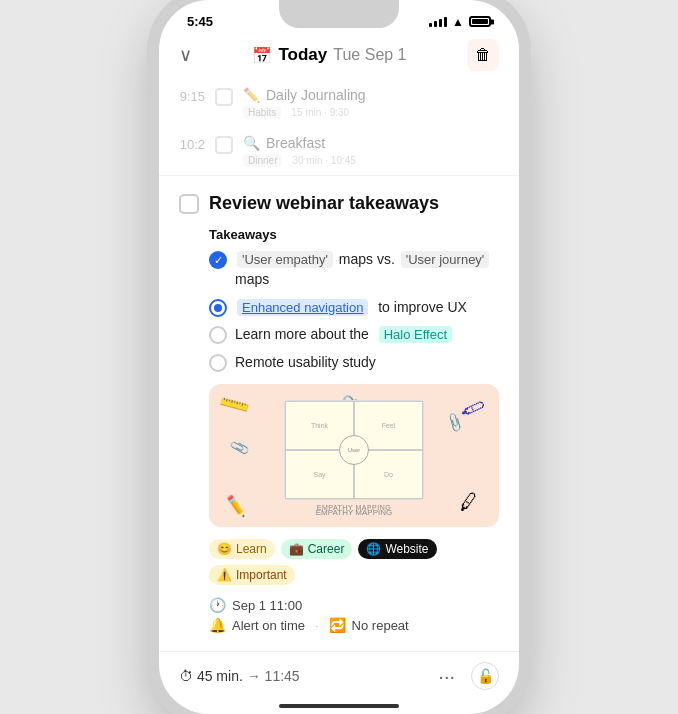 This screenshot has height=714, width=678. I want to click on checklist: ✓ 'User empathy' maps vs. 'User journey'…, so click(339, 311).